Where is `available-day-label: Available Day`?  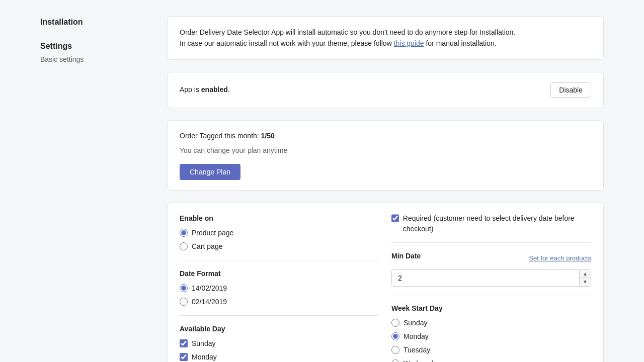
available-day-label: Available Day is located at coordinates (280, 329).